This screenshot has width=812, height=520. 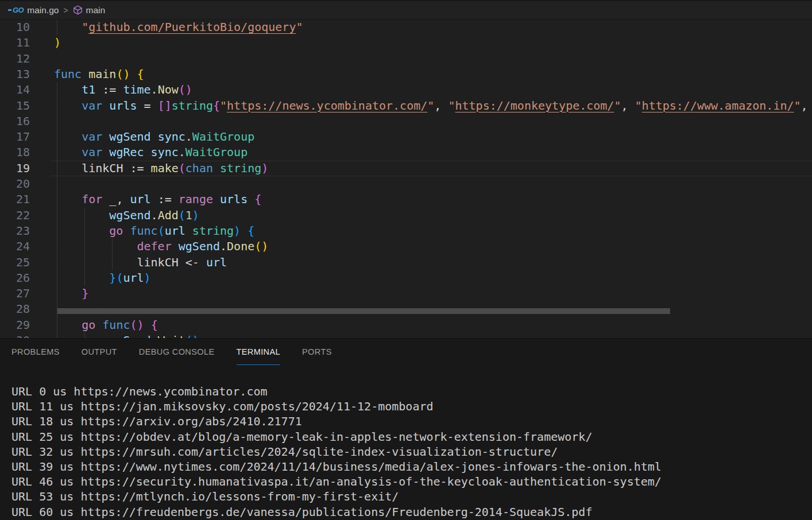 I want to click on code-line: 24 defer wgSend.Done(), so click(x=406, y=247).